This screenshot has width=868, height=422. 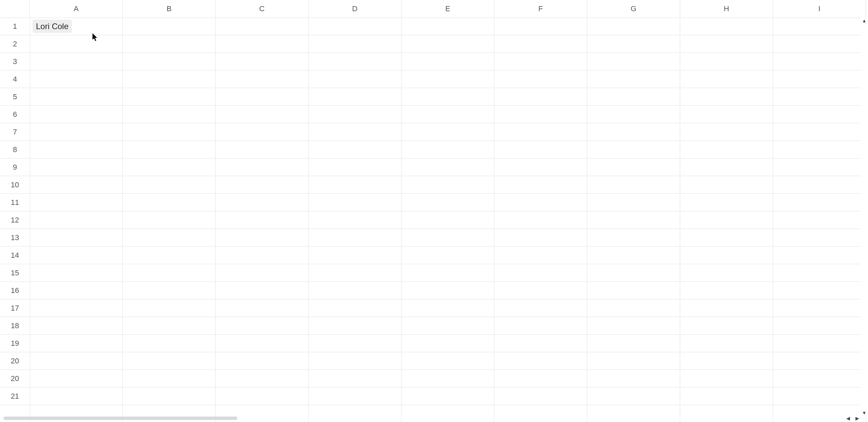 I want to click on cell-G5, so click(x=634, y=97).